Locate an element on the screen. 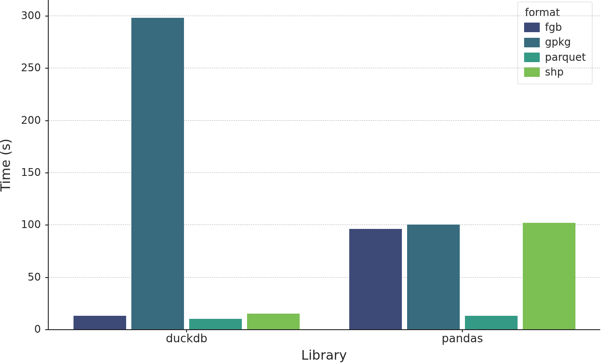 The width and height of the screenshot is (615, 364). legend-row: parquet is located at coordinates (555, 57).